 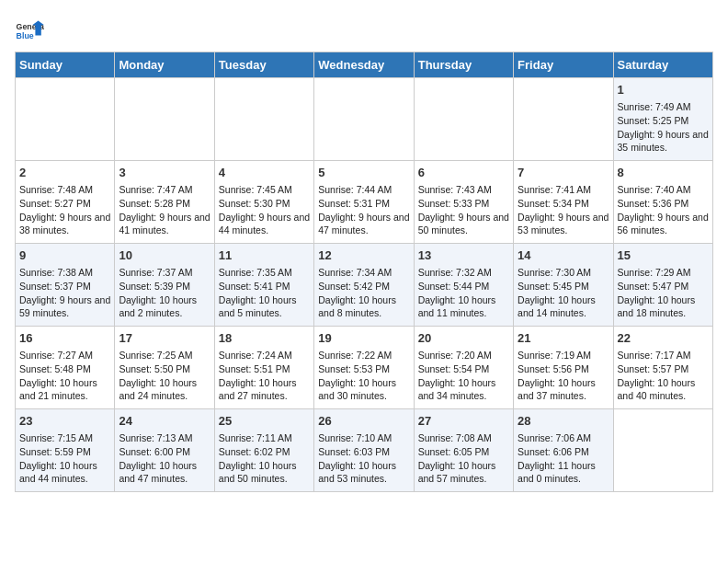 What do you see at coordinates (364, 120) in the screenshot?
I see `calendar-week-row: 1Sunrise: 7:49 AM Sunset: 5:25 PM Daylig…` at bounding box center [364, 120].